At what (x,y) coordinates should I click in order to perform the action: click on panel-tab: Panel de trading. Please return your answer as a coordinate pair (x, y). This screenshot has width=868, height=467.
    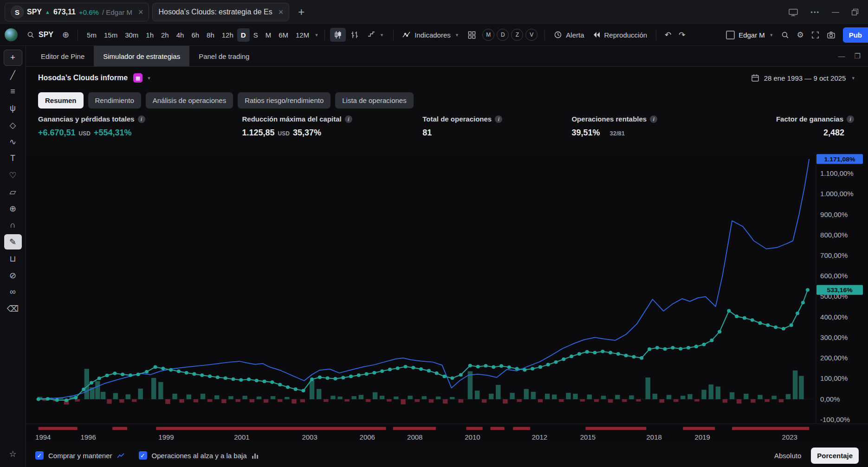
    Looking at the image, I should click on (224, 56).